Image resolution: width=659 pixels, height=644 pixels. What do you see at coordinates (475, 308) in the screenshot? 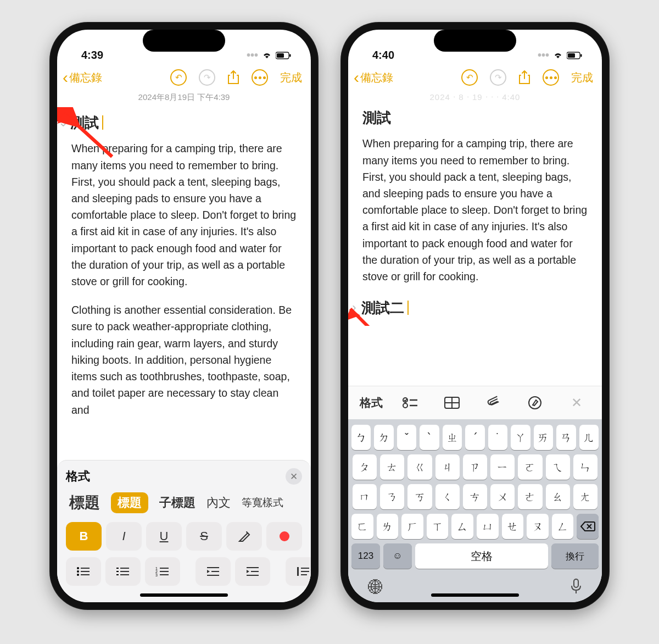
I see `note-title-2: › 測試二` at bounding box center [475, 308].